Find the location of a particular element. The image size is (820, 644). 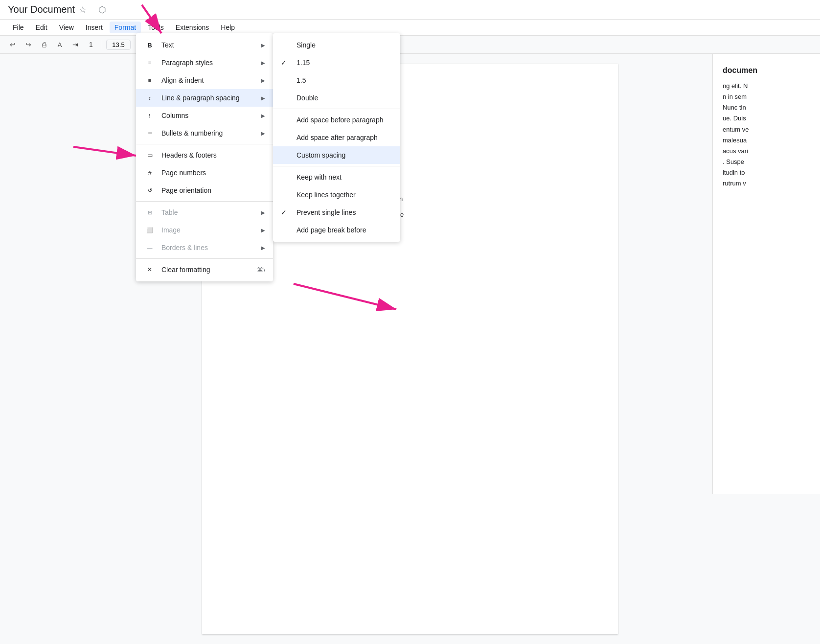

italic-button: I is located at coordinates (177, 45).